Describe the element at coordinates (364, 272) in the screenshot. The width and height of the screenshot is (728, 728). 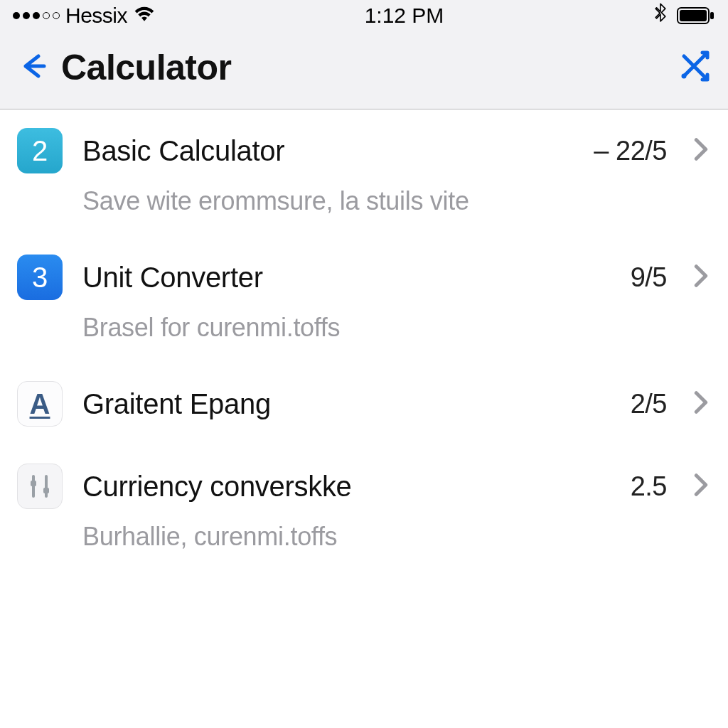
I see `list-item-unit-converter: 3 Unit Converter 9/5` at that location.